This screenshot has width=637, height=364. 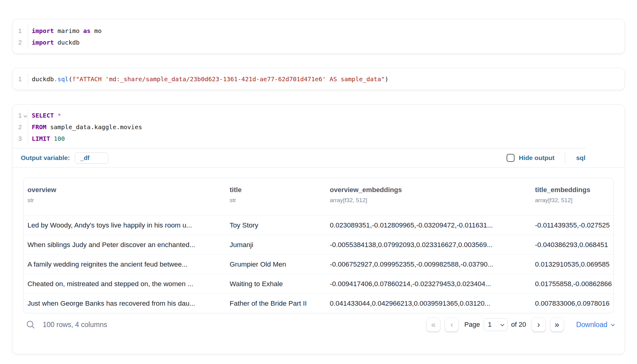 What do you see at coordinates (574, 190) in the screenshot?
I see `column-name: title_embeddings` at bounding box center [574, 190].